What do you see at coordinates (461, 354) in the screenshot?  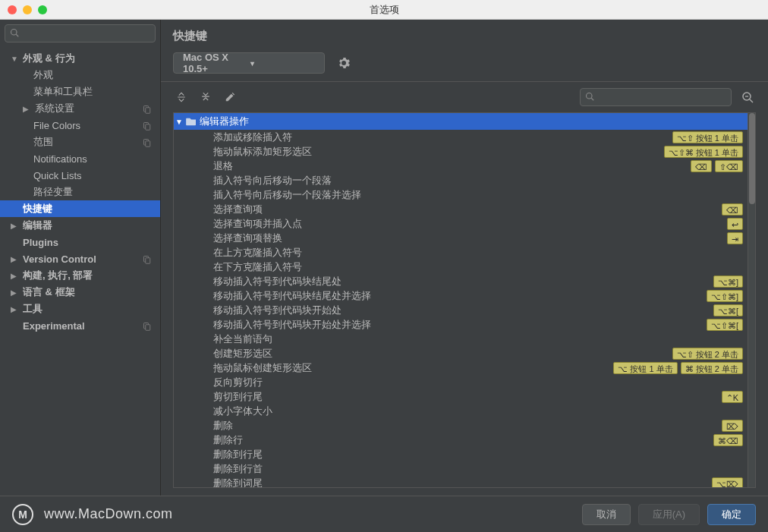 I see `action-row: 创建矩形选区⌥⇧ 按钮 2 单击` at bounding box center [461, 354].